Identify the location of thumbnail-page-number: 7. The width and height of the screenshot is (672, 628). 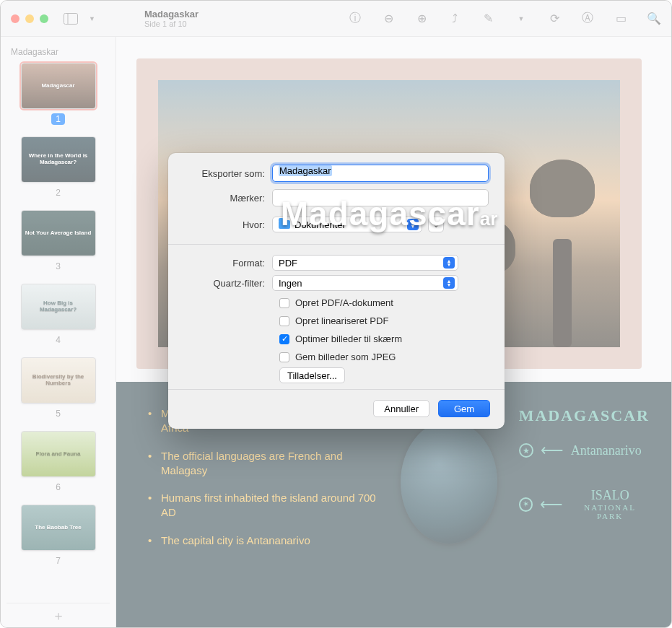
(58, 561).